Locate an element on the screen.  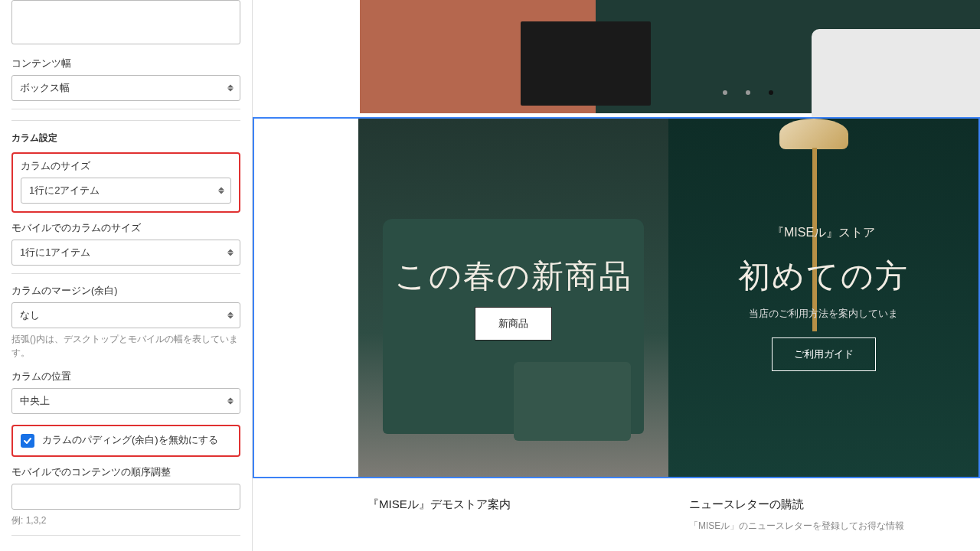
select-value: 中央上 is located at coordinates (35, 401).